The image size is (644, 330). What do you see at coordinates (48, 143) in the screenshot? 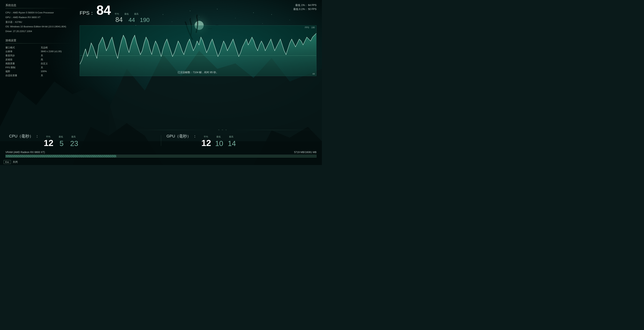
I see `cpu-avg-value: 12` at bounding box center [48, 143].